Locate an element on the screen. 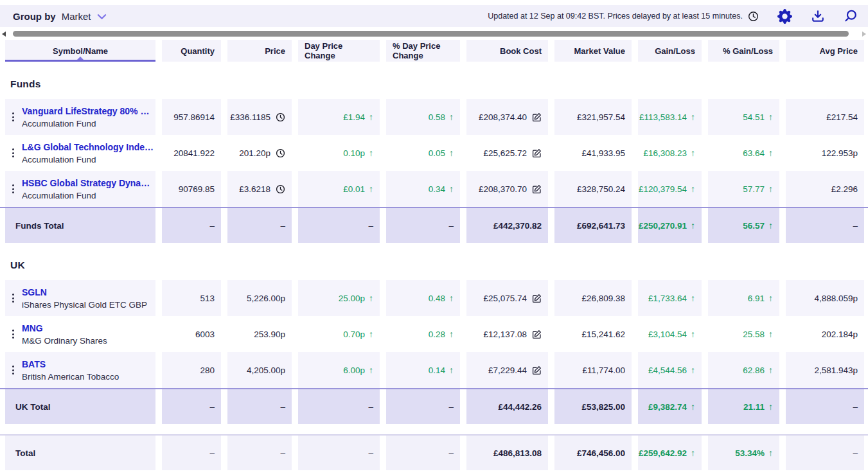 This screenshot has width=868, height=476. instrument-link: SGLN is located at coordinates (85, 292).